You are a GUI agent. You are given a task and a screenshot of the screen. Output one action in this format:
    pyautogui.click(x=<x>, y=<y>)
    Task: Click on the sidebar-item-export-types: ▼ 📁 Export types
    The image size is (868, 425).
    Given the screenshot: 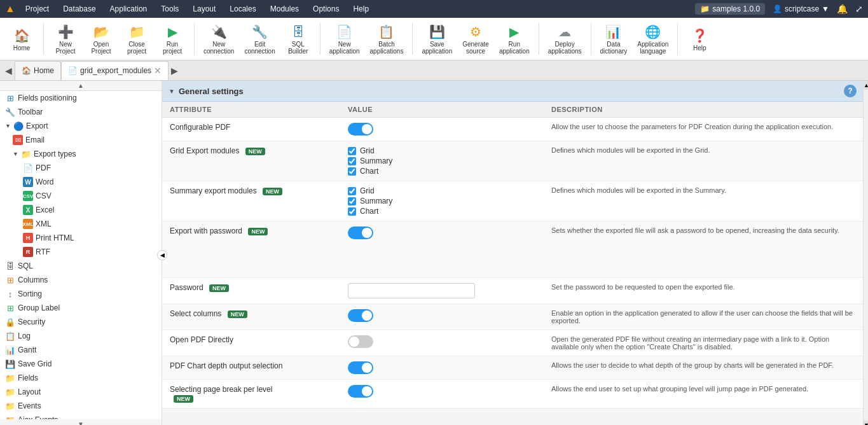 What is the action you would take?
    pyautogui.click(x=81, y=154)
    